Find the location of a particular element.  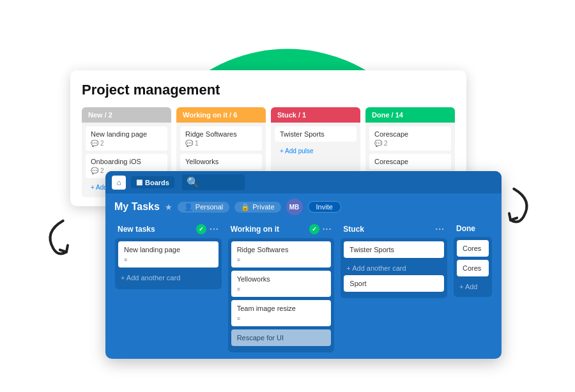

search-icon: 🔍 is located at coordinates (193, 183).